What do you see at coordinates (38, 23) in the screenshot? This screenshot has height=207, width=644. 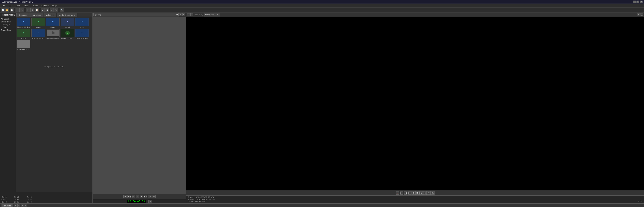 I see `media-thumb-2: ▶ p.mp4` at bounding box center [38, 23].